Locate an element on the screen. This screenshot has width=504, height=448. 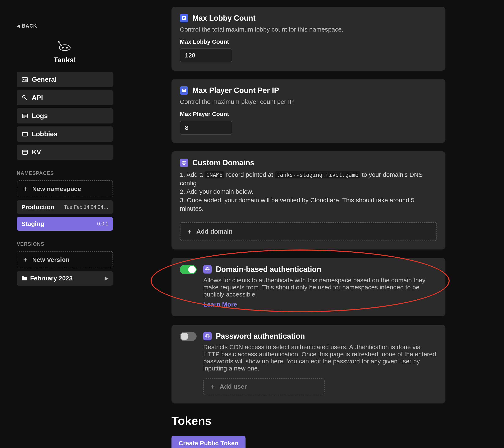
back-label: BACK is located at coordinates (29, 26).